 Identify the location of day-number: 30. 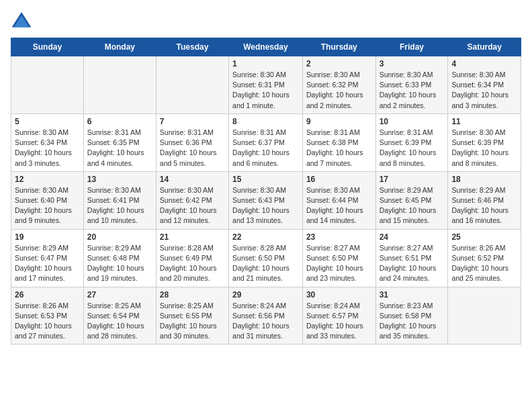
(339, 295).